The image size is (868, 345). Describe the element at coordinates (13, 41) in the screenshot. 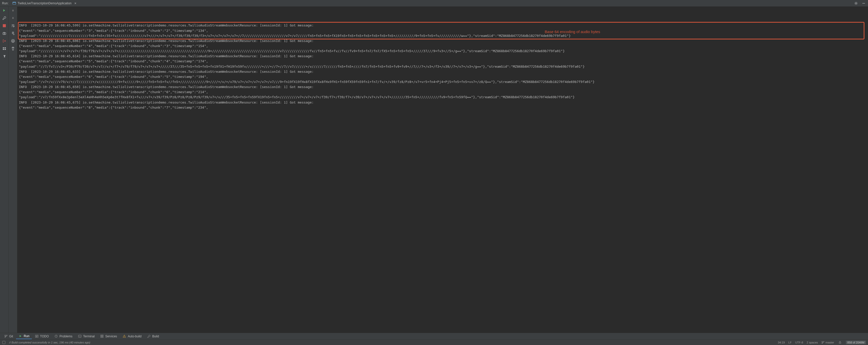

I see `print-icon` at that location.